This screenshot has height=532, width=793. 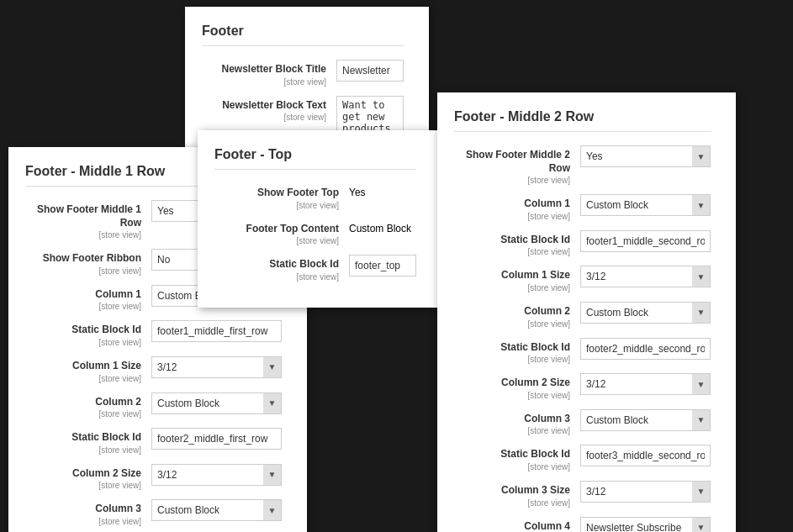 I want to click on col1-size-m1-label: Column 1 Size [store view], so click(x=88, y=370).